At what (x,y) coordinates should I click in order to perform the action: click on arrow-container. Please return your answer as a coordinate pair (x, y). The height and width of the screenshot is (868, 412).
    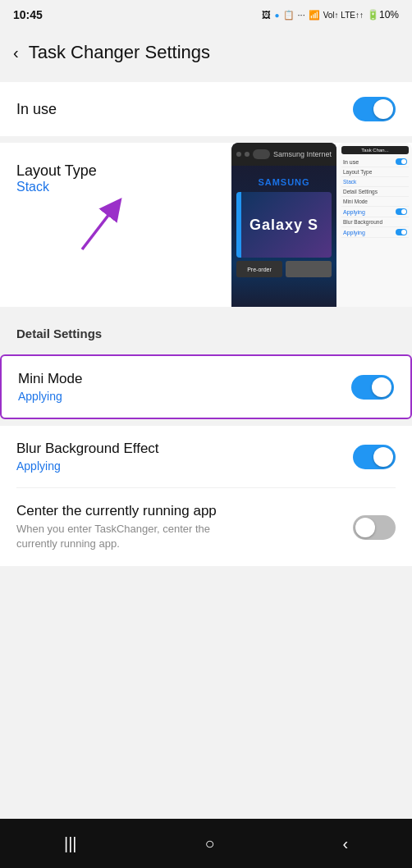
    Looking at the image, I should click on (98, 225).